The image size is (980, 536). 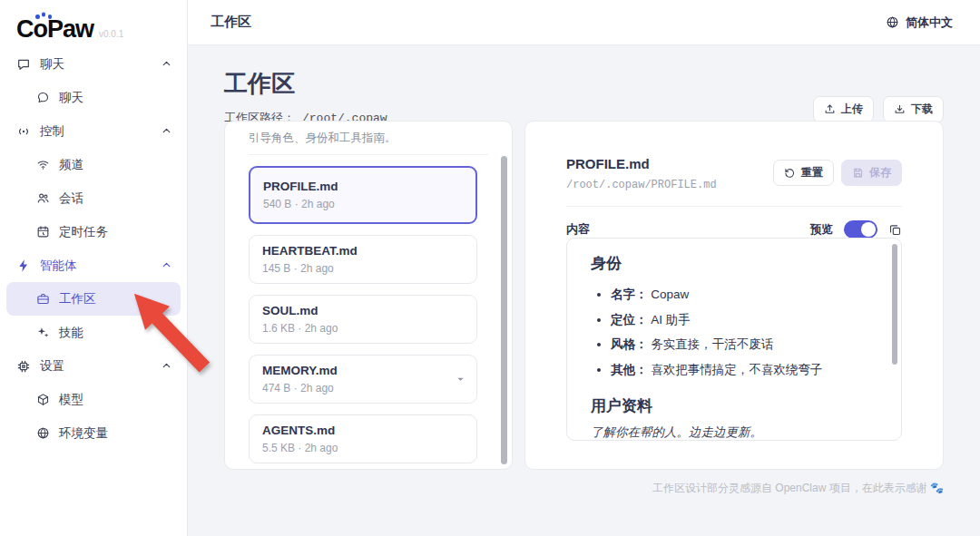 What do you see at coordinates (24, 64) in the screenshot?
I see `chat-square-icon` at bounding box center [24, 64].